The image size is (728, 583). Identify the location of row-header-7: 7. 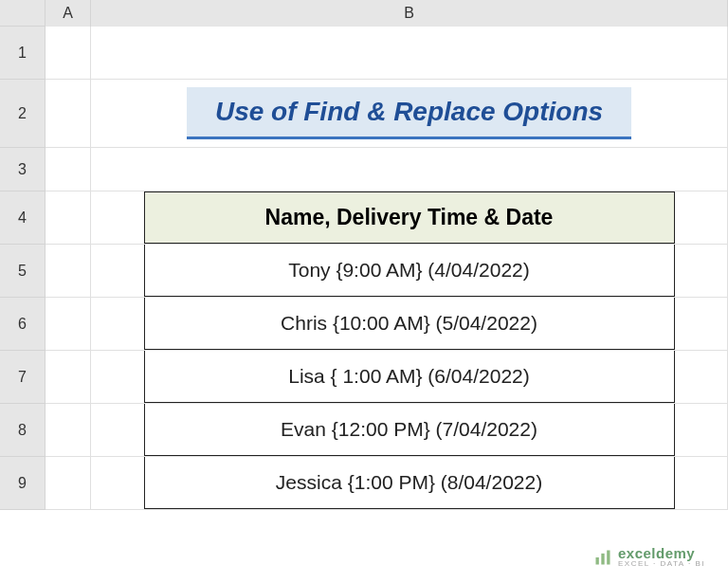
(23, 377).